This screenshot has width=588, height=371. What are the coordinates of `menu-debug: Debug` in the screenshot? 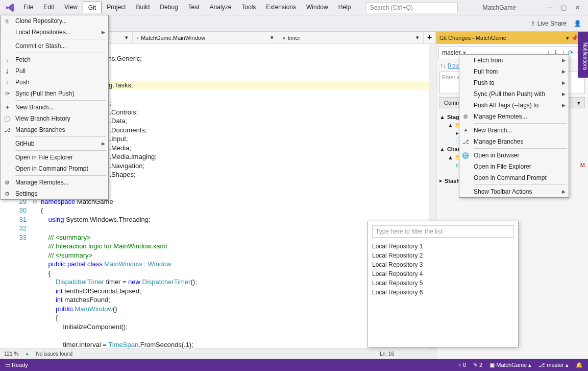 It's located at (168, 7).